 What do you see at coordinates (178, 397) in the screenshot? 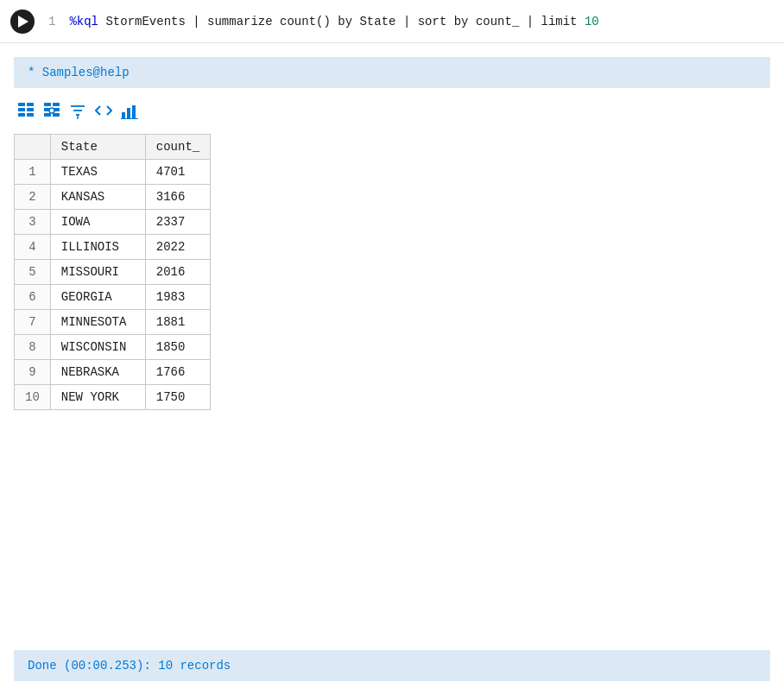
I see `cell-count: 1750` at bounding box center [178, 397].